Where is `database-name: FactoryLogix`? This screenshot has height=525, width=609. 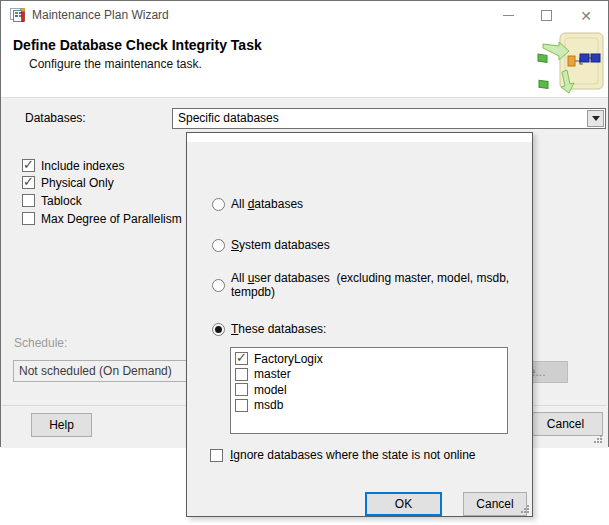 database-name: FactoryLogix is located at coordinates (288, 359).